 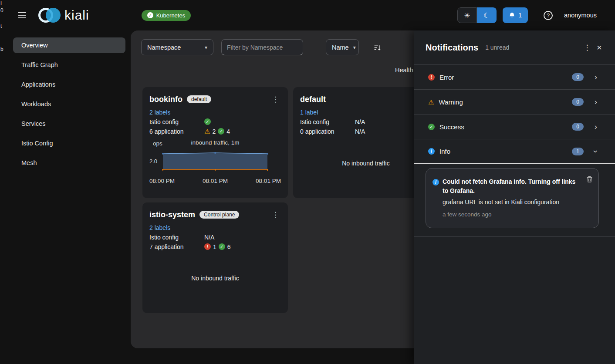 What do you see at coordinates (377, 47) in the screenshot?
I see `sort-order-button` at bounding box center [377, 47].